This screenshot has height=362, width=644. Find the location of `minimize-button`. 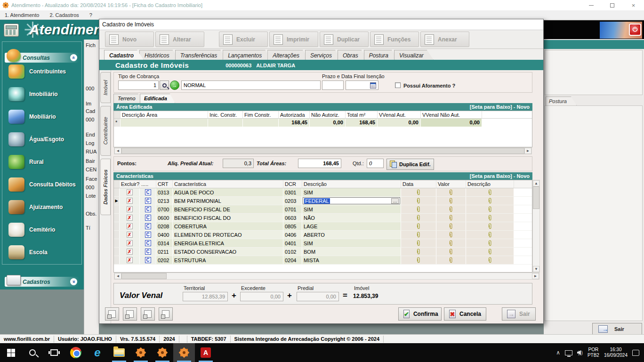

minimize-button is located at coordinates (591, 5).